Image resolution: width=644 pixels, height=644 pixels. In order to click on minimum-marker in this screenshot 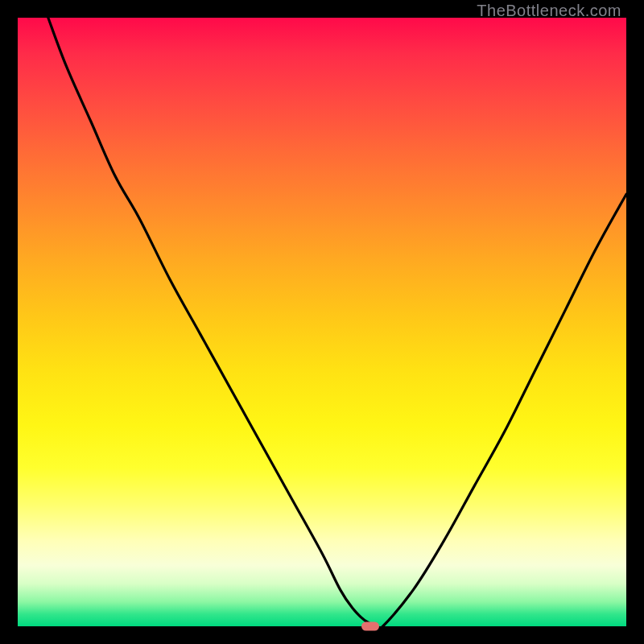, I will do `click(370, 626)`.